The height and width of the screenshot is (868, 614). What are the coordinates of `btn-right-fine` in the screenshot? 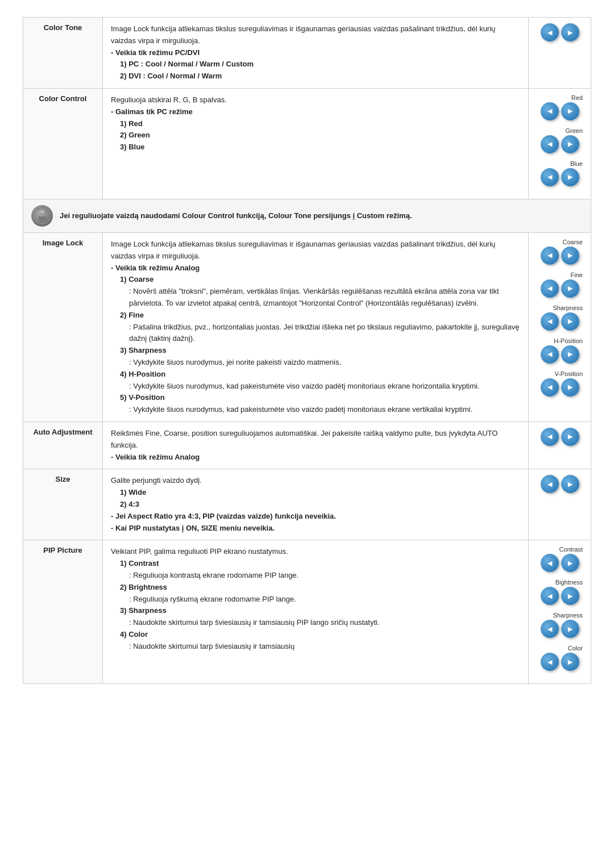 It's located at (570, 289).